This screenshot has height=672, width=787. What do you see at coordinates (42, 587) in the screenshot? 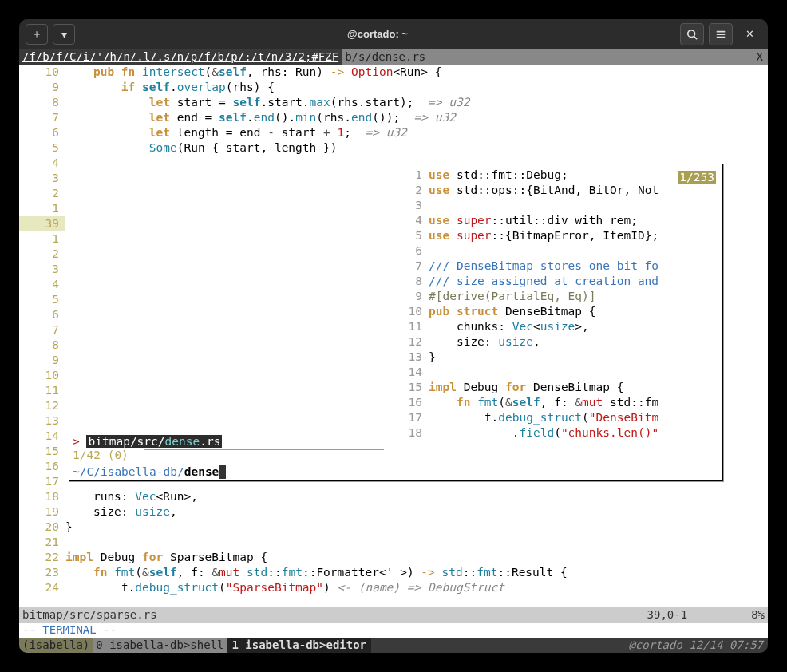
I see `line-number: 24` at bounding box center [42, 587].